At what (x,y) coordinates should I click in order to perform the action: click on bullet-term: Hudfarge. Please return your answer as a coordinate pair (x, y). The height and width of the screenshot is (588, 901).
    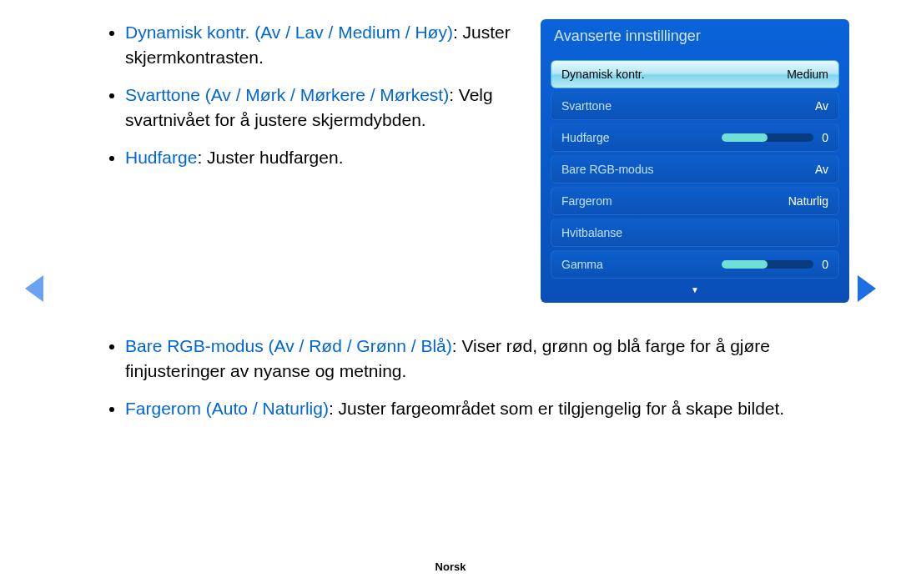
    Looking at the image, I should click on (161, 157).